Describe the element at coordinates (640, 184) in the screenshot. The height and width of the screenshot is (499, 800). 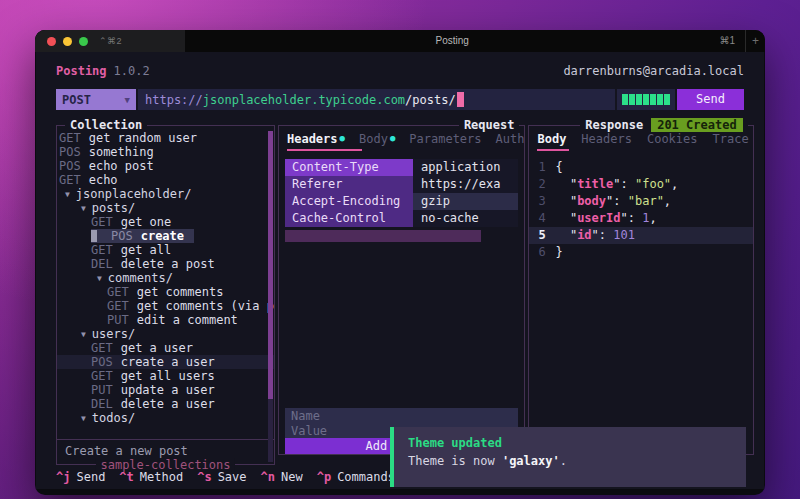
I see `code-line: 2 "title": "foo",` at that location.